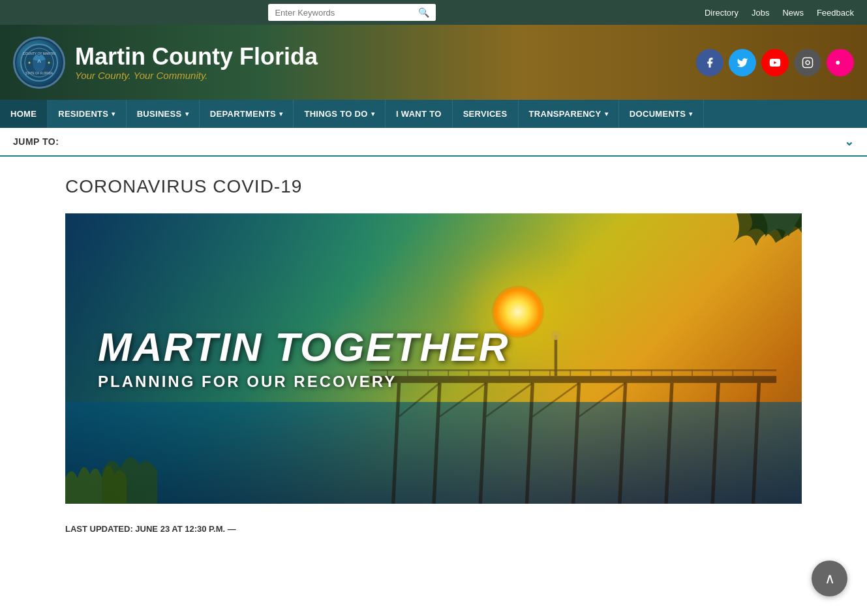 The height and width of the screenshot is (616, 867). What do you see at coordinates (39, 63) in the screenshot?
I see `logo-inner: COUNTY OF MARTIN STATE OF FLORIDA` at bounding box center [39, 63].